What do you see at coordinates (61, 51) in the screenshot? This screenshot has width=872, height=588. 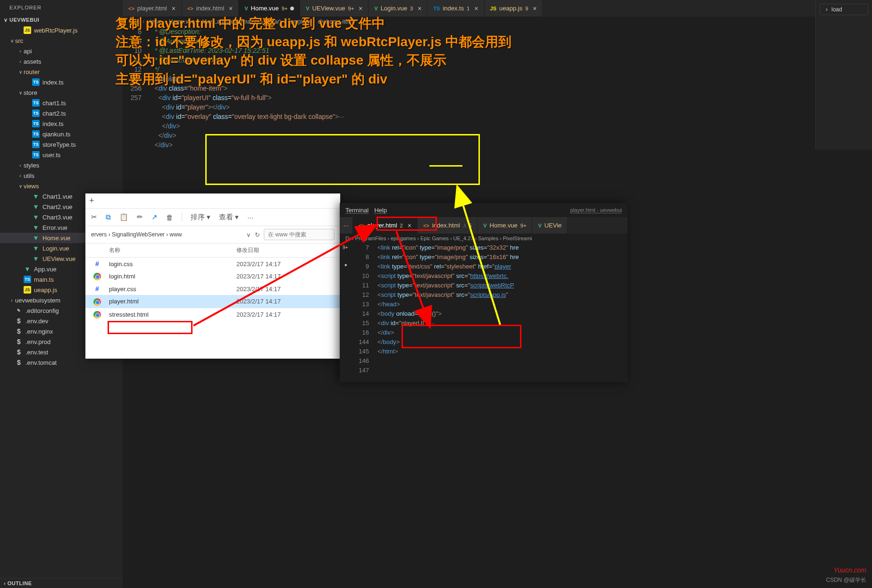 I see `tree-item-api: ›api` at bounding box center [61, 51].